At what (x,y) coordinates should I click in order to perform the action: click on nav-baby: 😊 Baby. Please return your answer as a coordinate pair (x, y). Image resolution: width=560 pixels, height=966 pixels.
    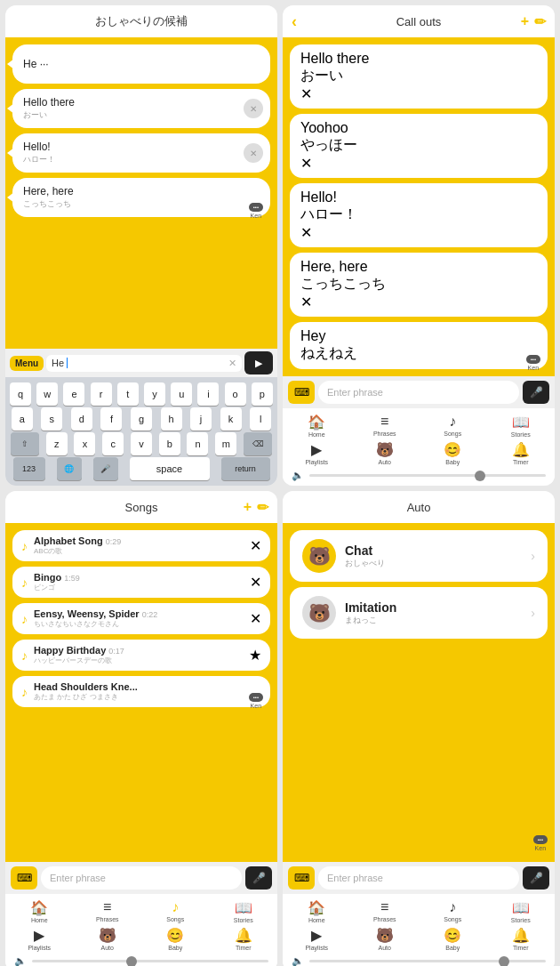
    Looking at the image, I should click on (452, 454).